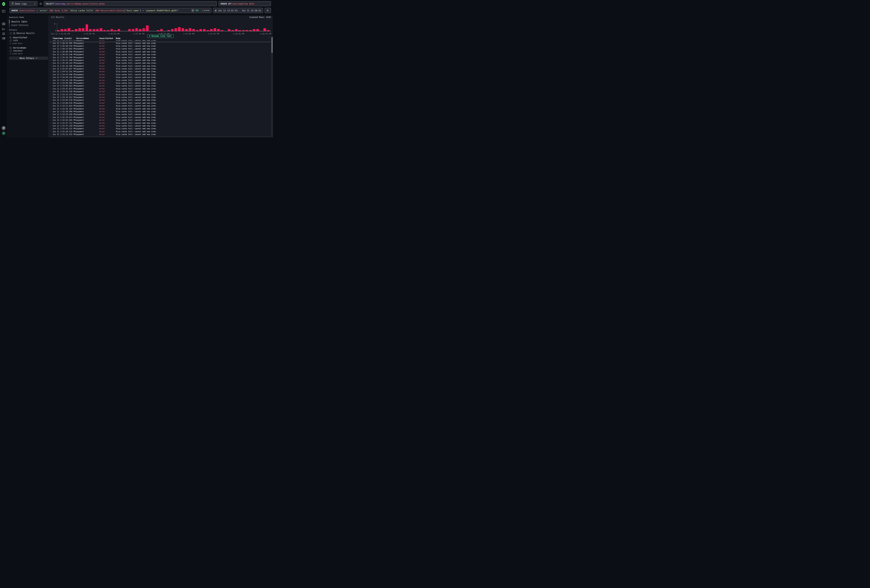 The image size is (870, 588). Describe the element at coordinates (24, 4) in the screenshot. I see `source-selector: Demo Logs` at that location.